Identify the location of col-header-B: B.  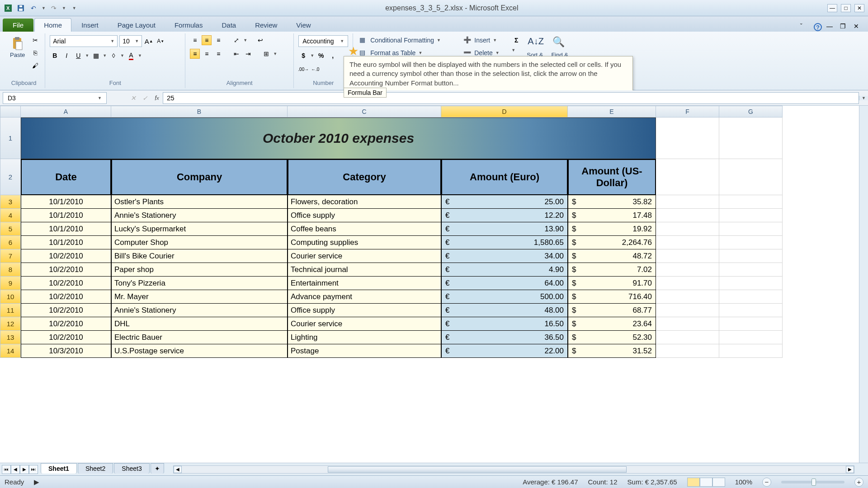
(199, 112).